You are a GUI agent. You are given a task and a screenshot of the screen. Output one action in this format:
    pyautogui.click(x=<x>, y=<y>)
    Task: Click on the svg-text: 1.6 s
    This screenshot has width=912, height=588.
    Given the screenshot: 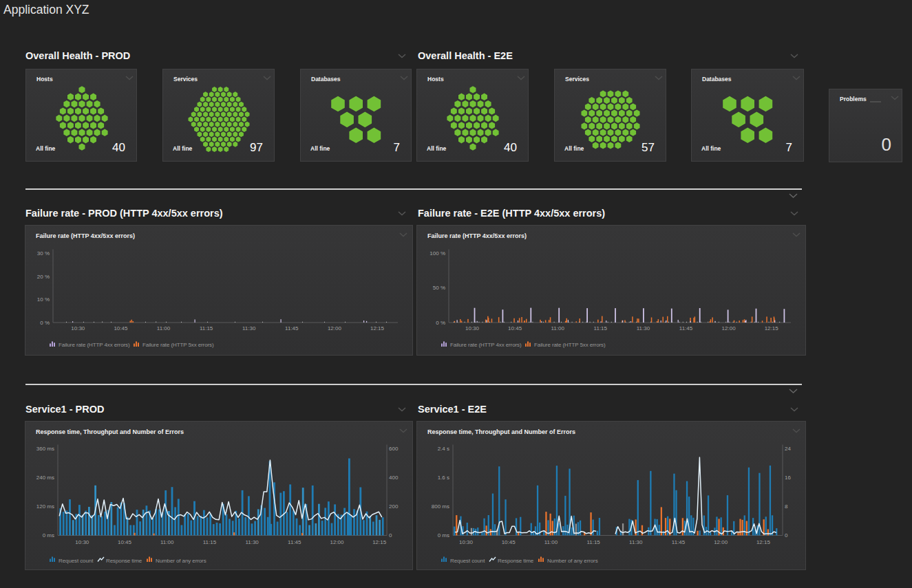 What is the action you would take?
    pyautogui.click(x=443, y=477)
    